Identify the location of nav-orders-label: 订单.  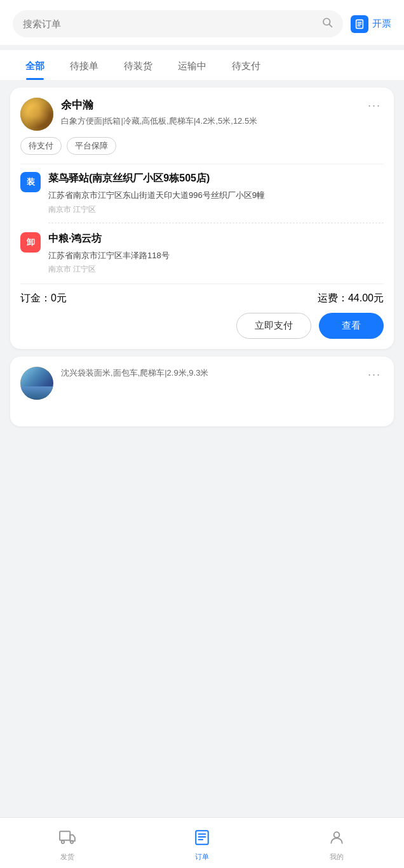
(202, 857).